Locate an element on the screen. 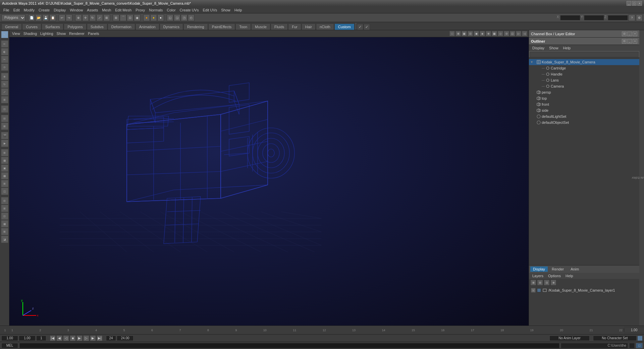 The image size is (644, 349). vp-menu-panels: Panels is located at coordinates (94, 34).